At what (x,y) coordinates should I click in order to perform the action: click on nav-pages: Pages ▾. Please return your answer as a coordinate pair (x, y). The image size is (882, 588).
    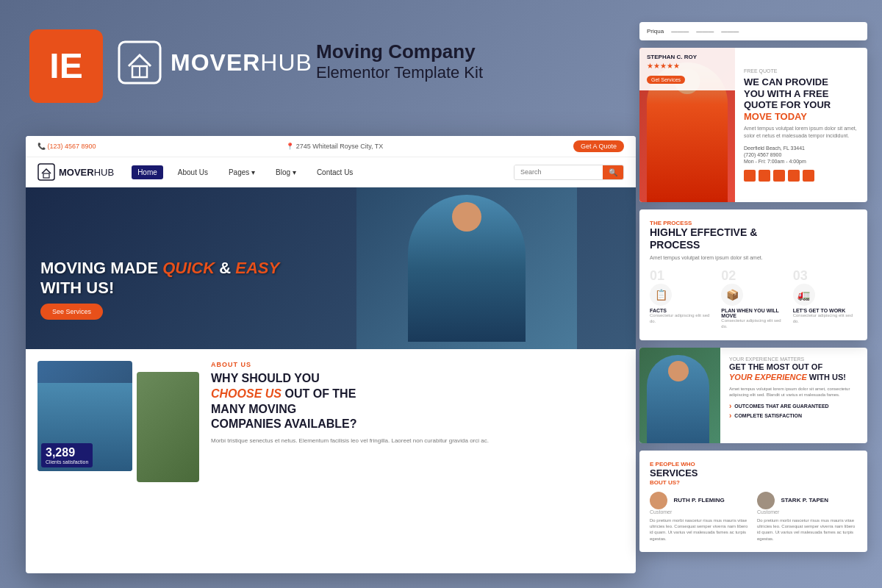
    Looking at the image, I should click on (242, 172).